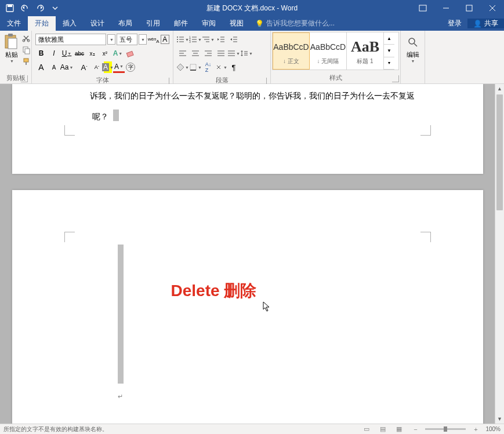 The width and height of the screenshot is (504, 434). Describe the element at coordinates (42, 23) in the screenshot. I see `tab-home: 开始` at that location.